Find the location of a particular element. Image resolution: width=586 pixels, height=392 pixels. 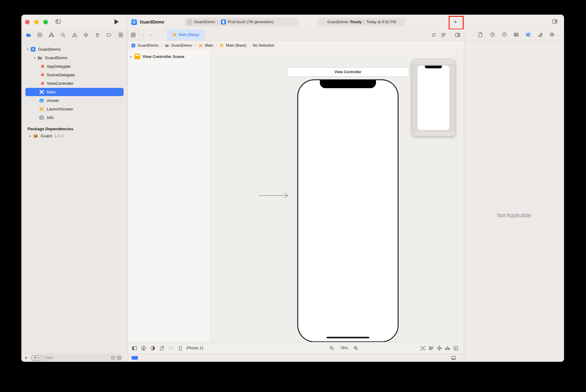

thumbnail-screen is located at coordinates (433, 98).